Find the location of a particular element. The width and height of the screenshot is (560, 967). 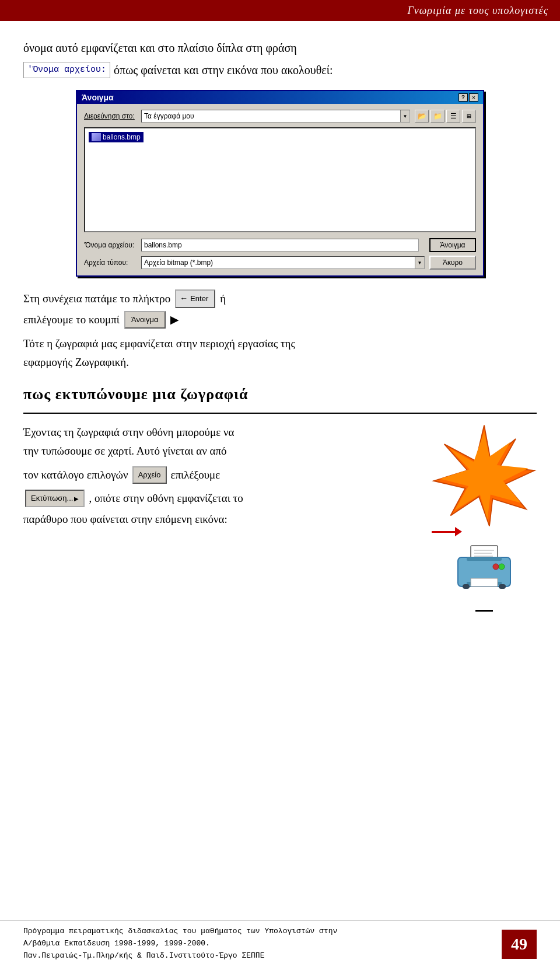

printer-icon is located at coordinates (484, 574).